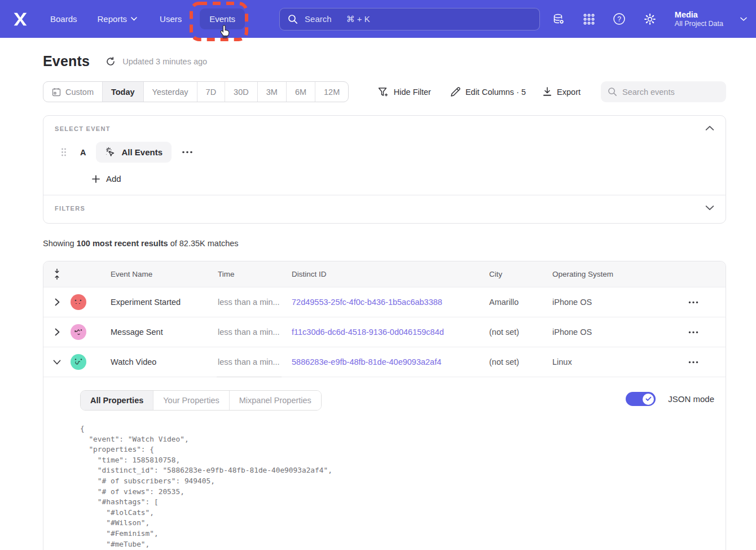  I want to click on event-cursor-sparkle-icon, so click(111, 152).